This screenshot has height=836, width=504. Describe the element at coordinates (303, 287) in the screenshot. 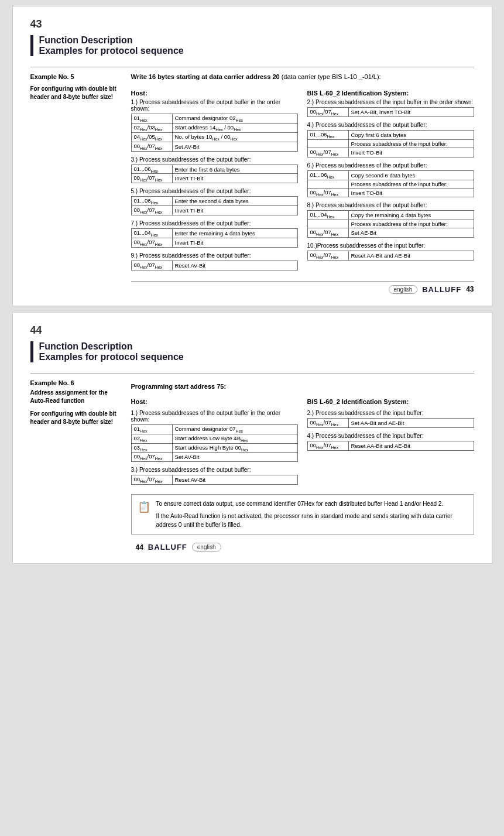

I see `footer-43: english BALLUFF 43` at that location.